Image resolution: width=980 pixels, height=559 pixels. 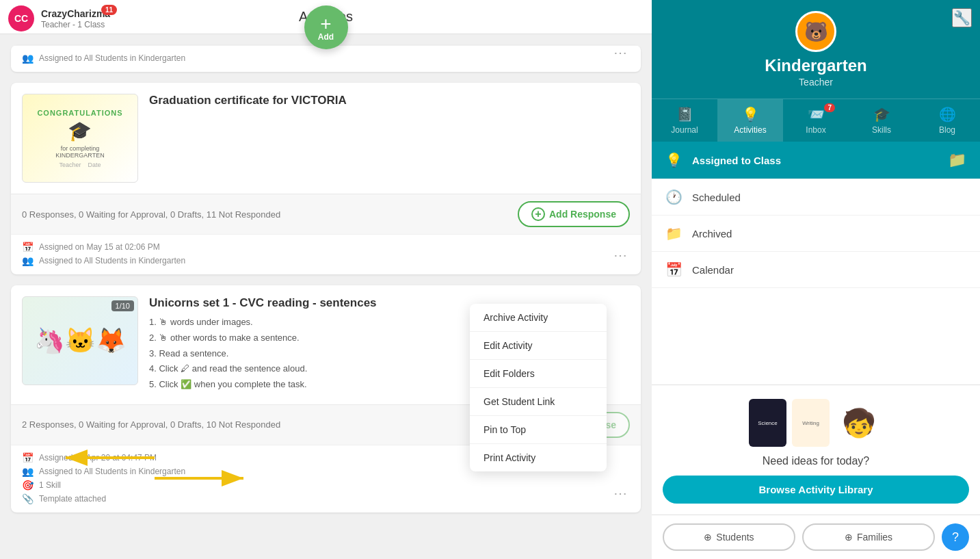 I want to click on sidebar-menu-calendar: 📅 Calendar, so click(x=816, y=270).